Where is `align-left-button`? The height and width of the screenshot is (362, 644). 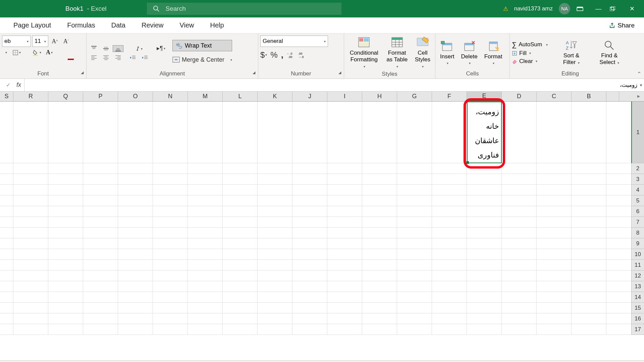
align-left-button is located at coordinates (94, 57).